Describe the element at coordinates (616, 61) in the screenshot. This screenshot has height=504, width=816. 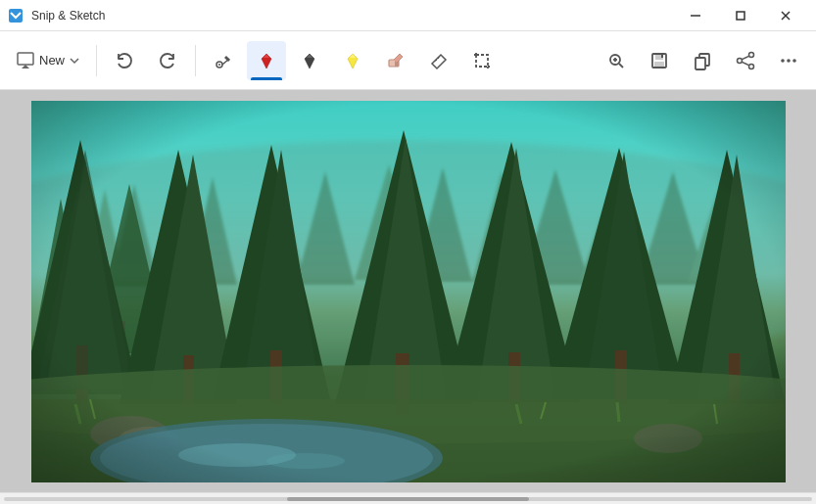
I see `zoom-in-icon` at that location.